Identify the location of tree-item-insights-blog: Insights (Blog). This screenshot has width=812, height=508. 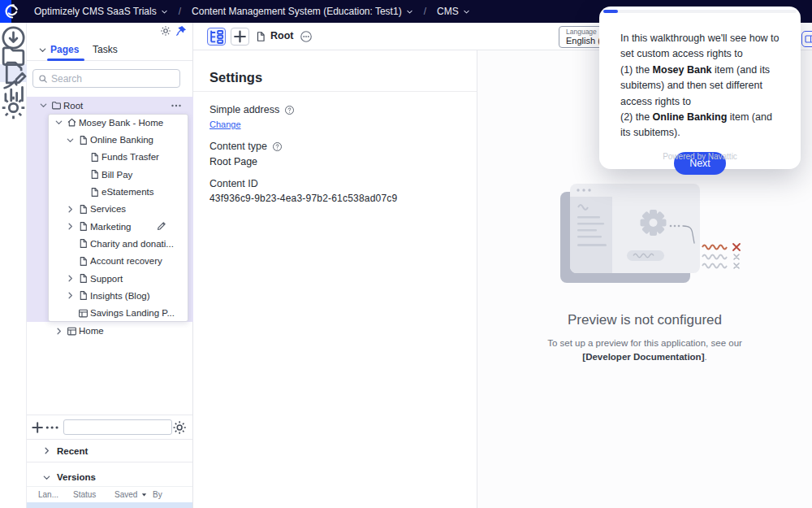
(119, 296).